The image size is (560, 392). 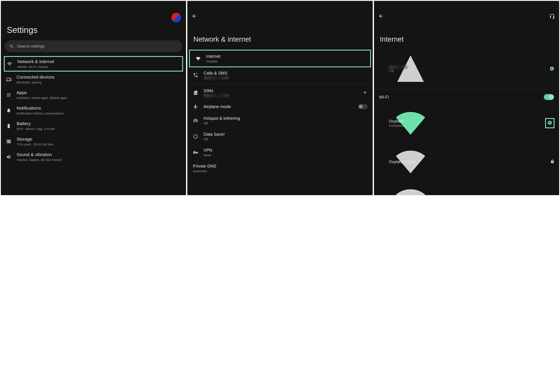 I want to click on network-item-calls-sms: Calls & SMS, so click(x=280, y=75).